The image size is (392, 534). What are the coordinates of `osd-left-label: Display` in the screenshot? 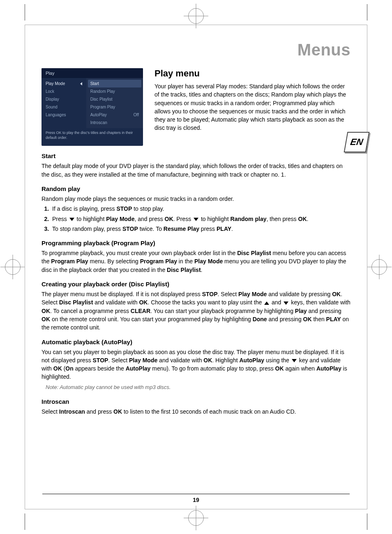 It's located at (53, 99).